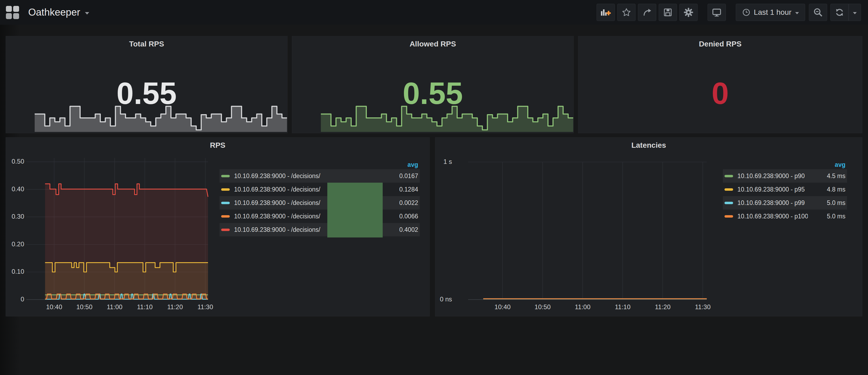 The height and width of the screenshot is (375, 868). I want to click on legend-row: 10.10.69.238:9000 - p954.8 ms, so click(785, 189).